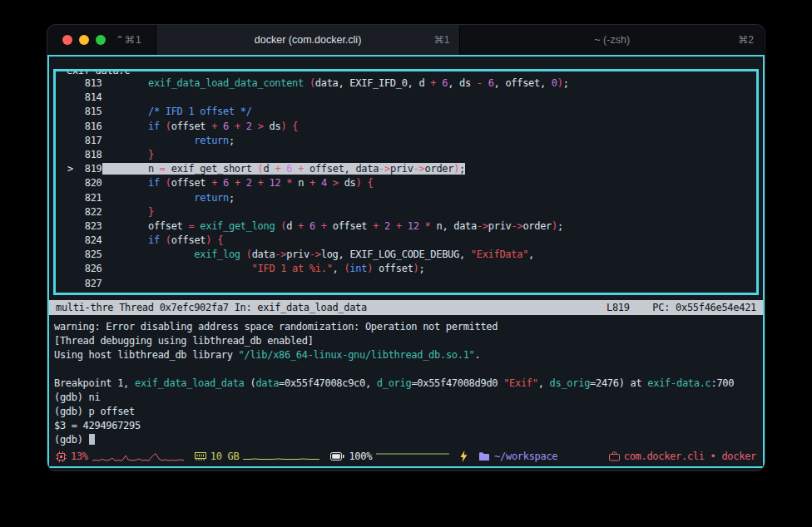 The image size is (812, 527). I want to click on line-number: 823, so click(85, 226).